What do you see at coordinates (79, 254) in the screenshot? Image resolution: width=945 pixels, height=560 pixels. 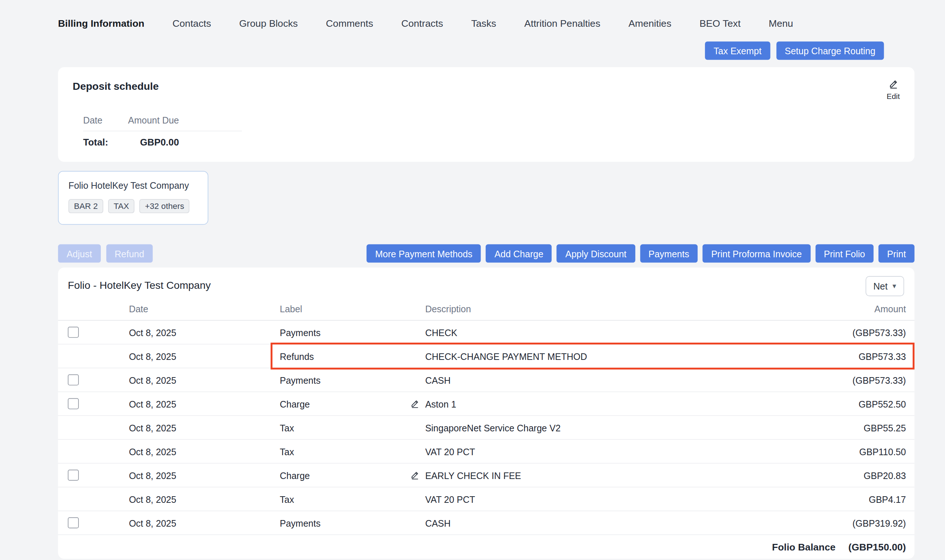 I see `adjust-button: Adjust` at bounding box center [79, 254].